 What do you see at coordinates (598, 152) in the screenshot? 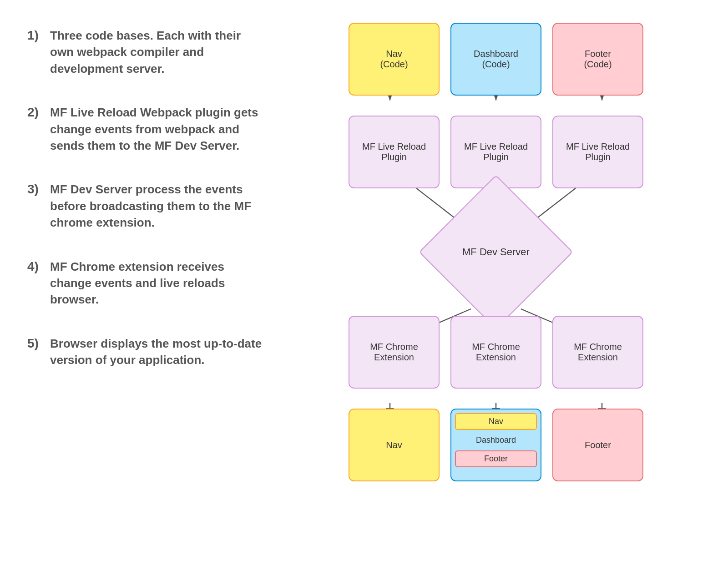
I see `footer-plugin-box: MF Live ReloadPlugin` at bounding box center [598, 152].